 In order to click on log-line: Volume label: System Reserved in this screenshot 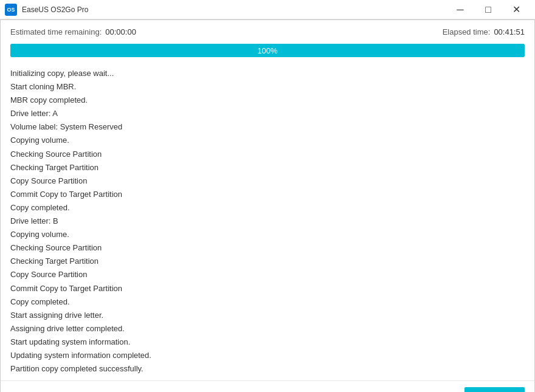, I will do `click(268, 127)`.